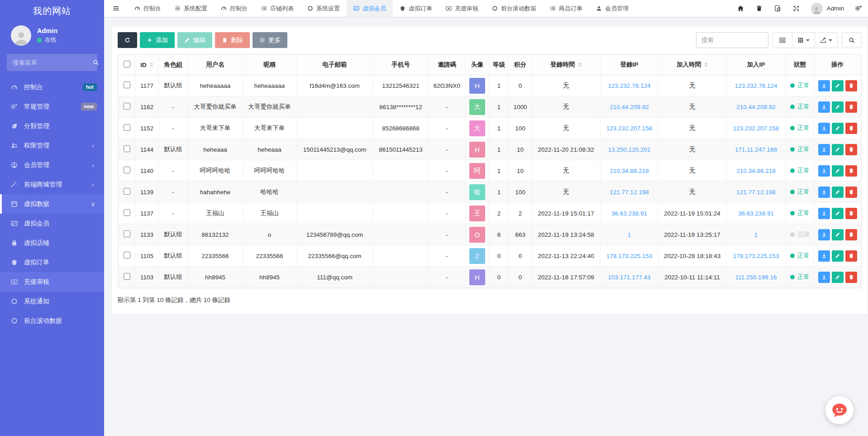 The height and width of the screenshot is (436, 868). What do you see at coordinates (756, 214) in the screenshot?
I see `join-ip-link: 36.63.238.91` at bounding box center [756, 214].